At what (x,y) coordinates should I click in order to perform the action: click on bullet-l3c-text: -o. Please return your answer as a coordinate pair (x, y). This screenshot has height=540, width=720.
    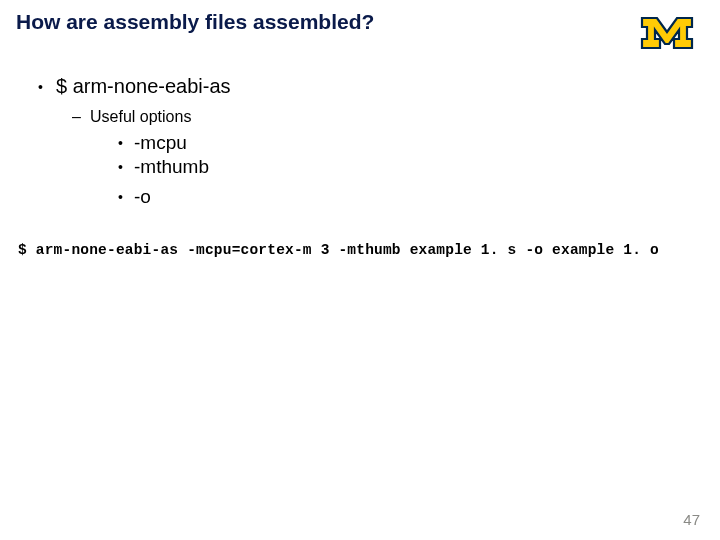
    Looking at the image, I should click on (142, 196).